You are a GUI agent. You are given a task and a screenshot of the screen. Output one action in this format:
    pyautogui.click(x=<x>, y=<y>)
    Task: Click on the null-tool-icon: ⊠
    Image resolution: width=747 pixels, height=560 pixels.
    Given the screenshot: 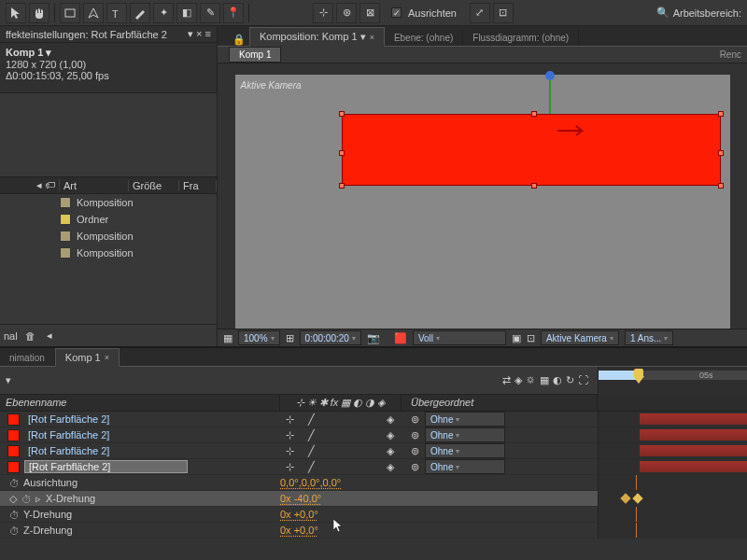 What is the action you would take?
    pyautogui.click(x=370, y=13)
    